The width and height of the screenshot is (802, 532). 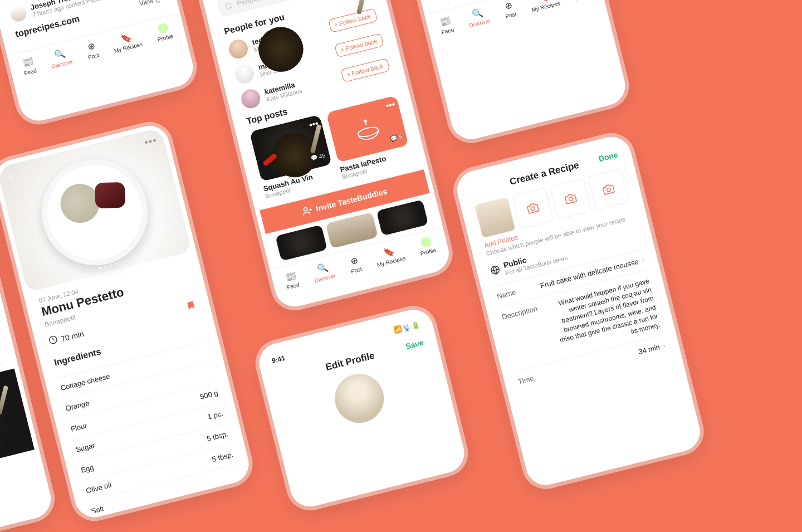 What do you see at coordinates (515, 22) in the screenshot?
I see `tab-bar: 📰Feed 🔍Discover ⊕Post 🔖My Recipes Profil…` at bounding box center [515, 22].